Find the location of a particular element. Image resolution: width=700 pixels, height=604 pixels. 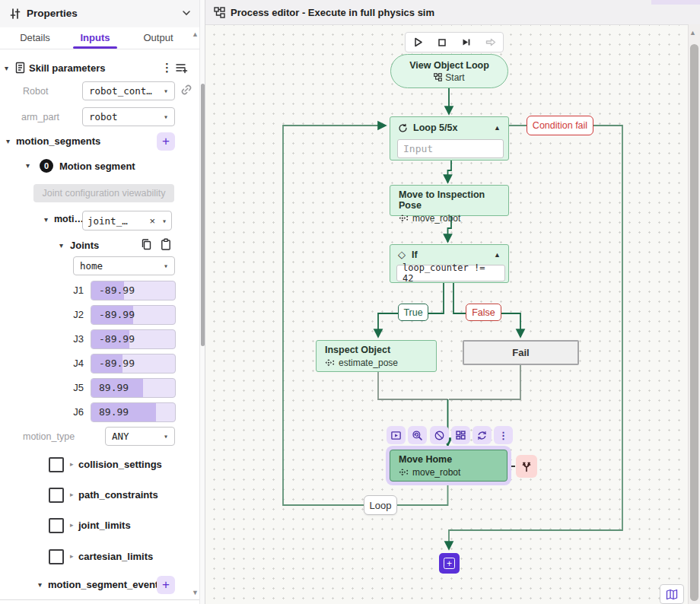

joint-name: J2 is located at coordinates (75, 315).